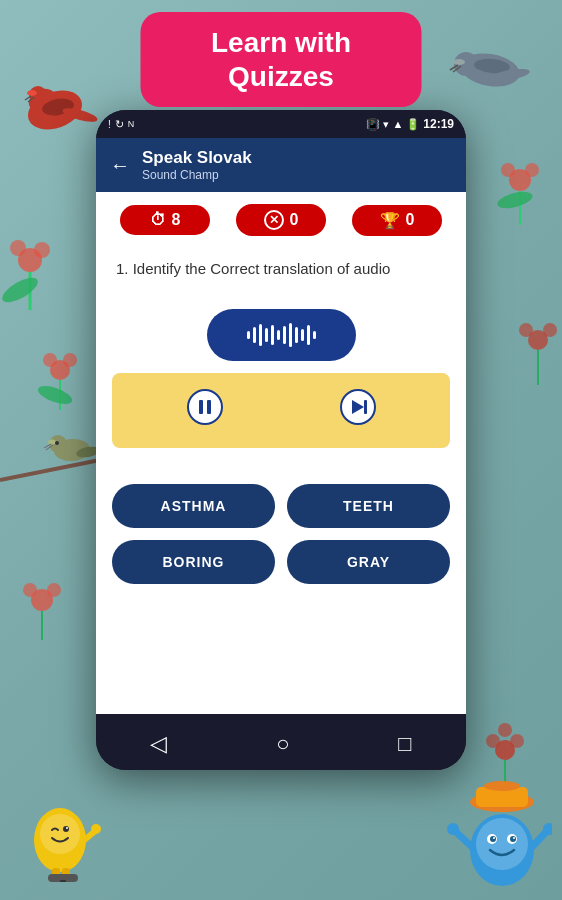 The height and width of the screenshot is (900, 562). What do you see at coordinates (158, 744) in the screenshot?
I see `back-nav-button: ◁` at bounding box center [158, 744].